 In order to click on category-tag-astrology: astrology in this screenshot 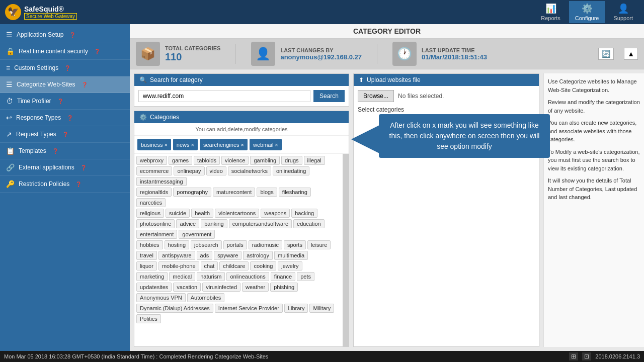, I will do `click(258, 255)`.